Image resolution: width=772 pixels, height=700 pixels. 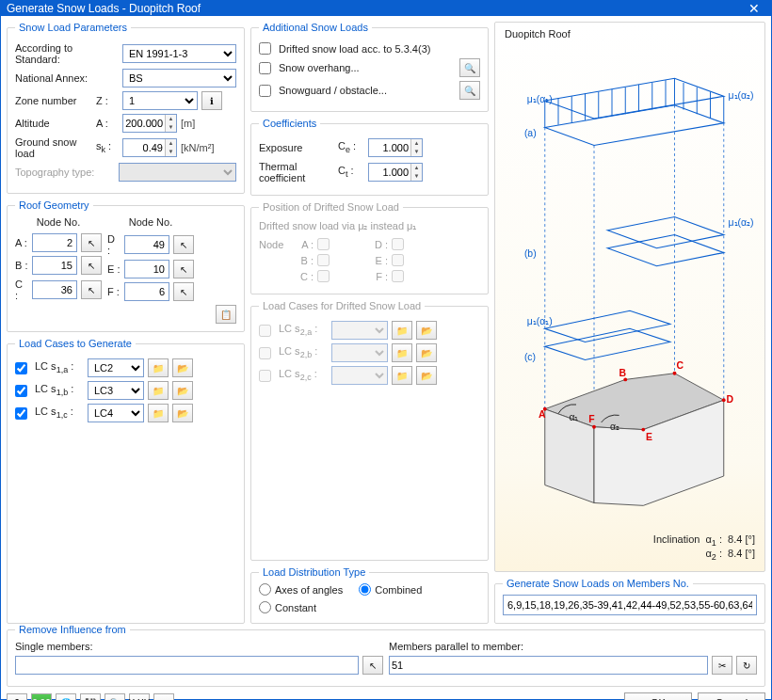 What do you see at coordinates (183, 368) in the screenshot?
I see `open-lc1a-button: 📂` at bounding box center [183, 368].